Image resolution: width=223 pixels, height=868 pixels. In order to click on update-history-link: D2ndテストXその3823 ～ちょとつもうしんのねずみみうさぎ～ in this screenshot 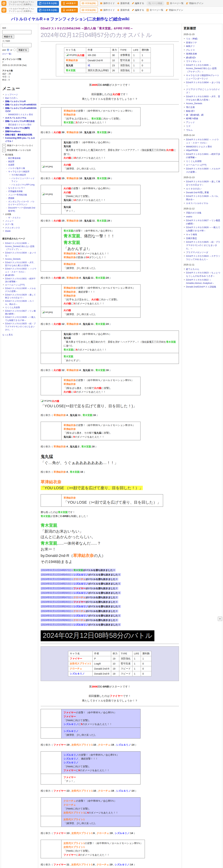, I will do `click(202, 274)`.